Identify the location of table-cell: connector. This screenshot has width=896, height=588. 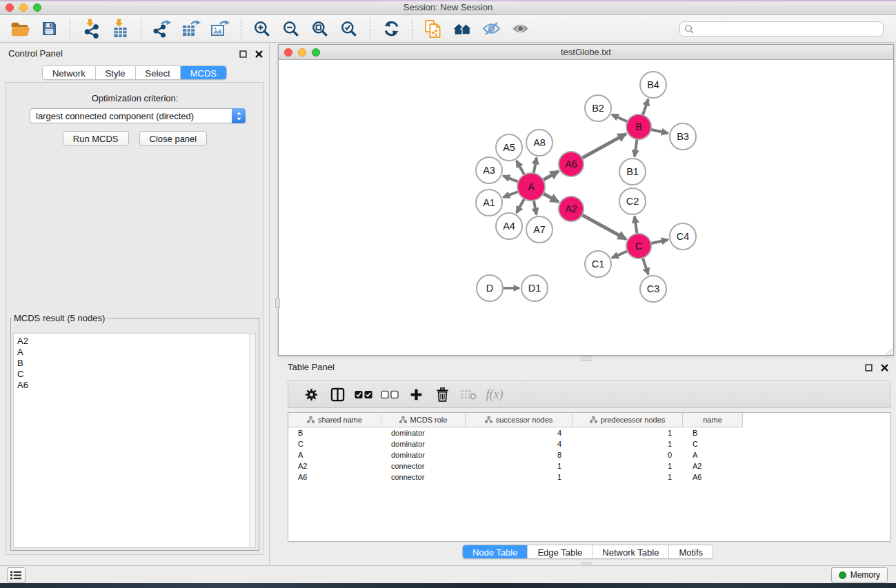
(424, 466).